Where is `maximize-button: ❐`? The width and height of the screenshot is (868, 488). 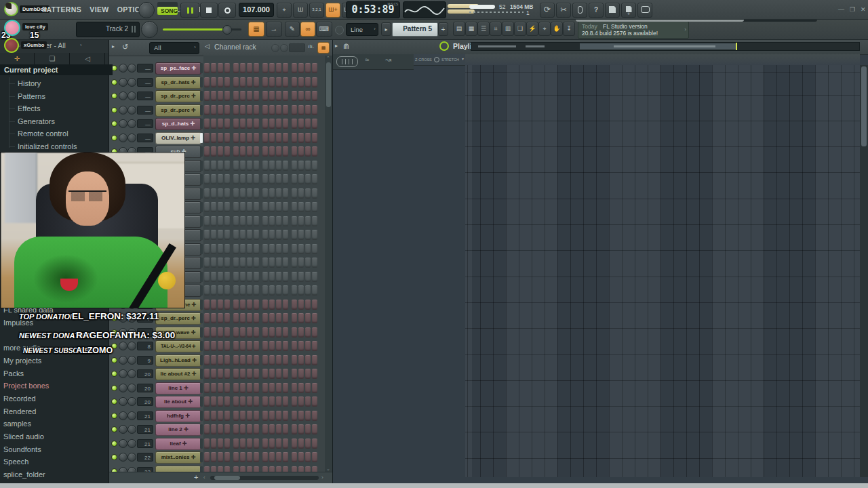 maximize-button: ❐ is located at coordinates (852, 9).